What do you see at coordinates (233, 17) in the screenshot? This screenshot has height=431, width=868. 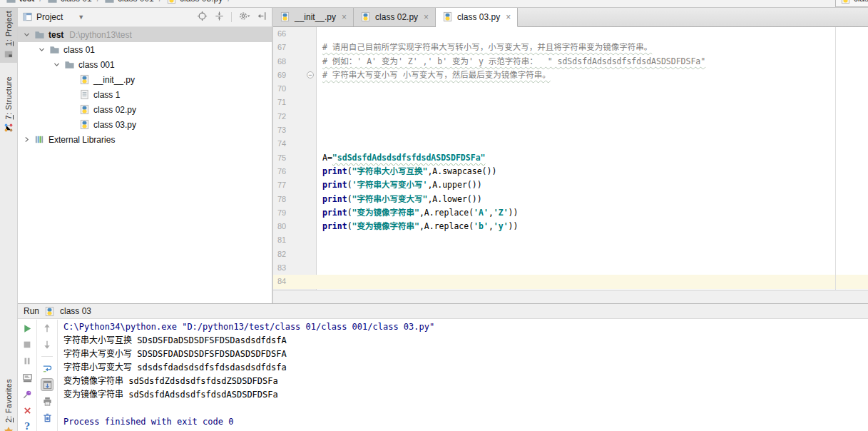 I see `project-header-actions` at bounding box center [233, 17].